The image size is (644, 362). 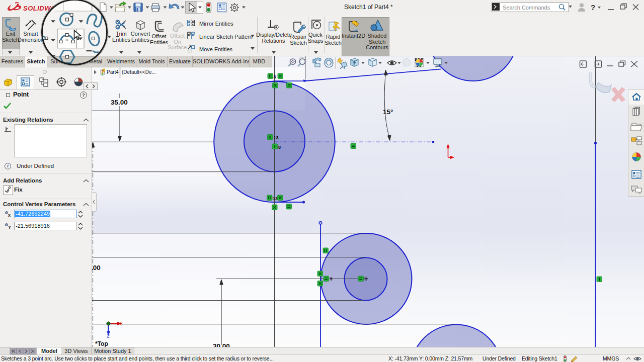 What do you see at coordinates (51, 61) in the screenshot?
I see `svg-text: S` at bounding box center [51, 61].